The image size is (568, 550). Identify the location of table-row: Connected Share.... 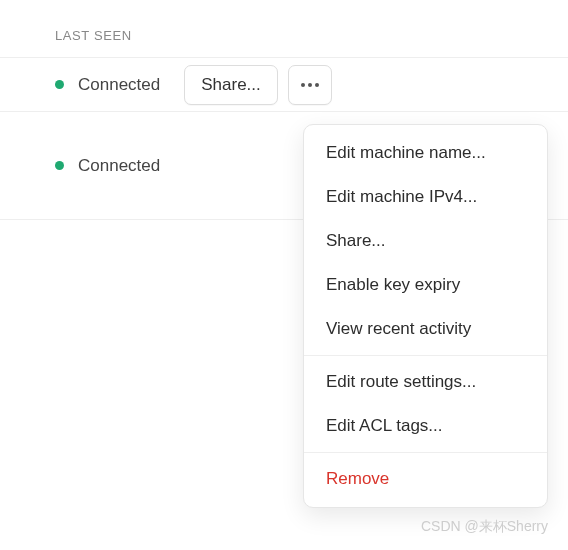
(284, 84).